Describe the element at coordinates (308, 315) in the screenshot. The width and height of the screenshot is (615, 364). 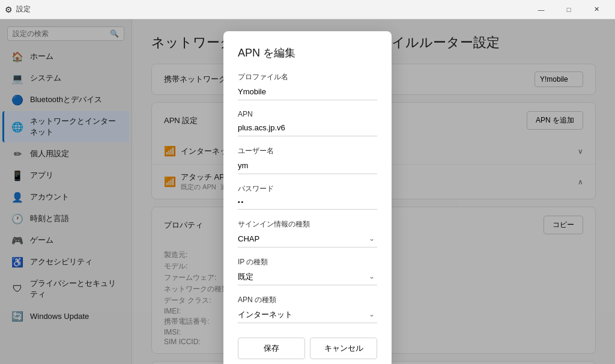
I see `apn-type-select: インターネット MMS 管理 アプリ` at that location.